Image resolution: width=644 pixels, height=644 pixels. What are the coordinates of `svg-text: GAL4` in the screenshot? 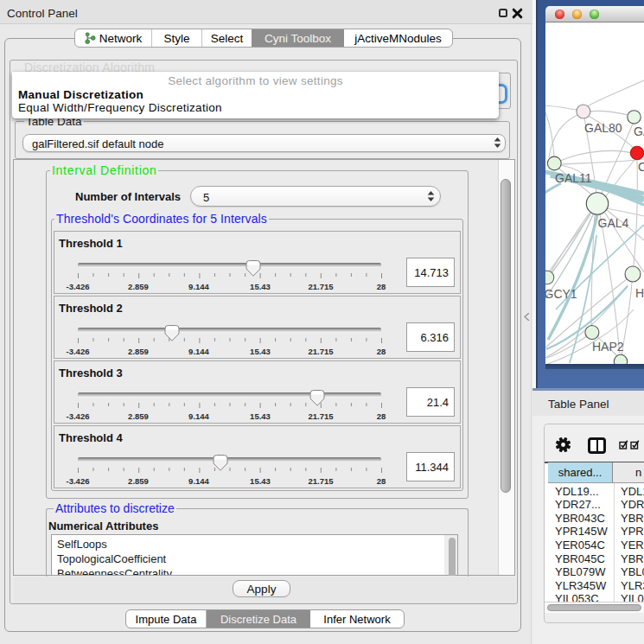 It's located at (614, 223).